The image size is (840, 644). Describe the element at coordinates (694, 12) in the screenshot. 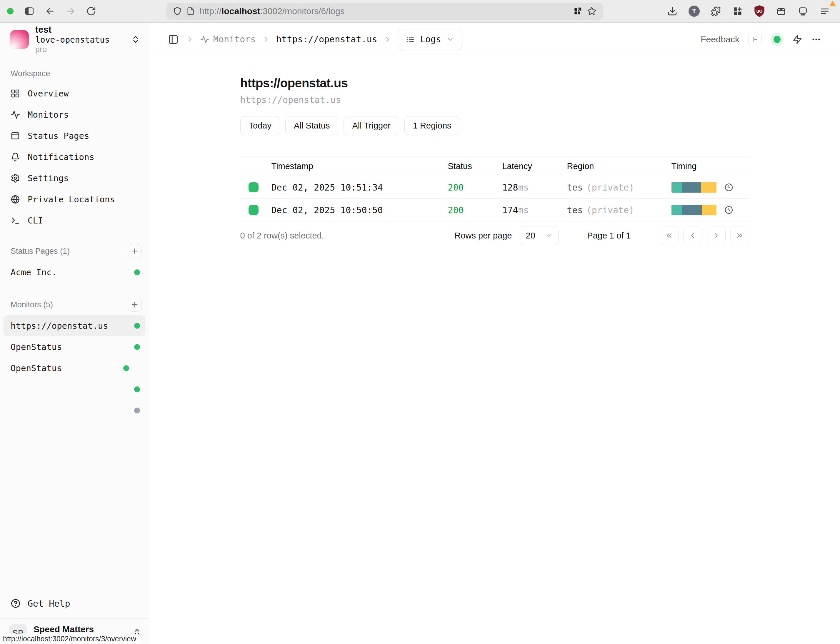

I see `profile-button: T` at that location.